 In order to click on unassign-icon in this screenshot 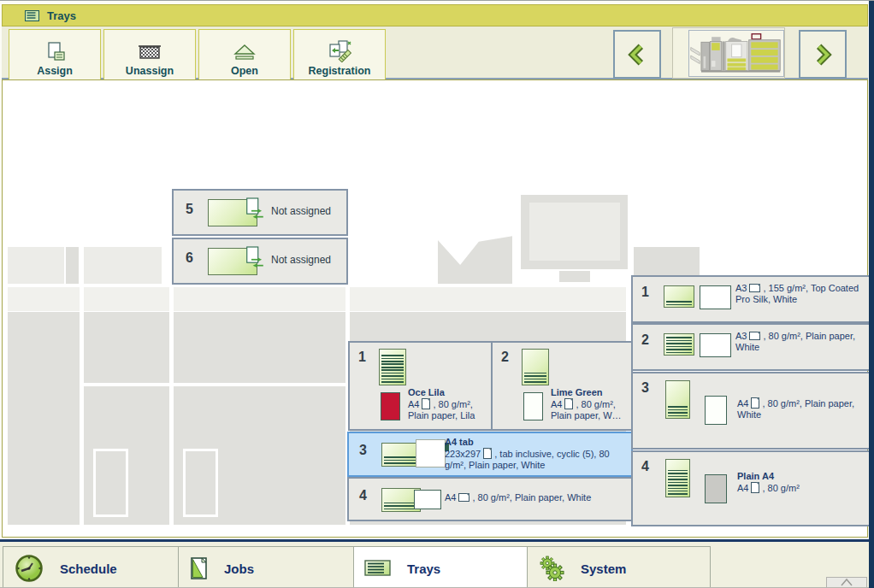, I will do `click(150, 52)`.